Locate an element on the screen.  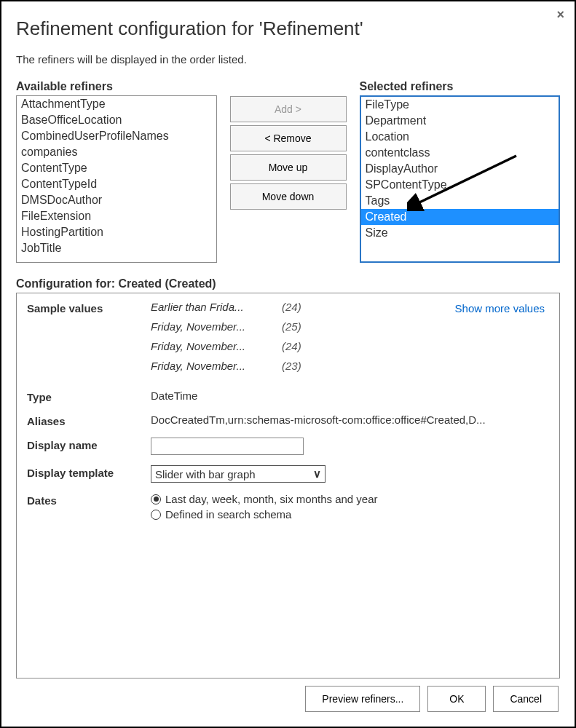
available-header: Available refiners is located at coordinates (117, 87).